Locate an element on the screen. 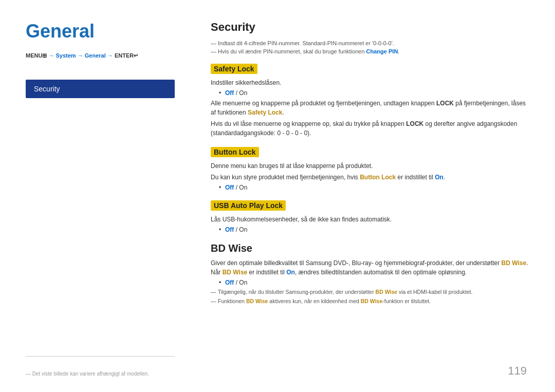  breadcrumb-system: System is located at coordinates (66, 55).